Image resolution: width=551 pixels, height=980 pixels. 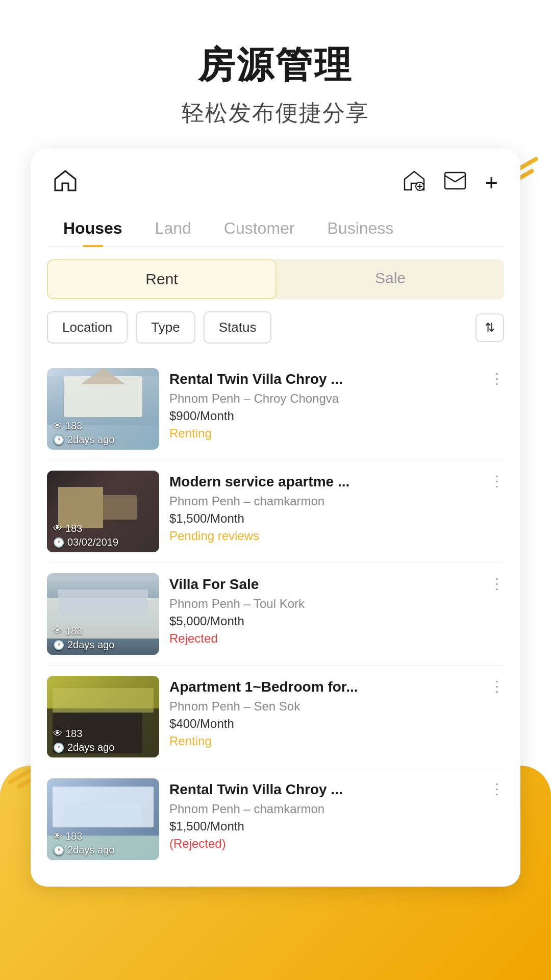 What do you see at coordinates (337, 809) in the screenshot?
I see `listing-location-5: Phnom Penh – chamkarmon` at bounding box center [337, 809].